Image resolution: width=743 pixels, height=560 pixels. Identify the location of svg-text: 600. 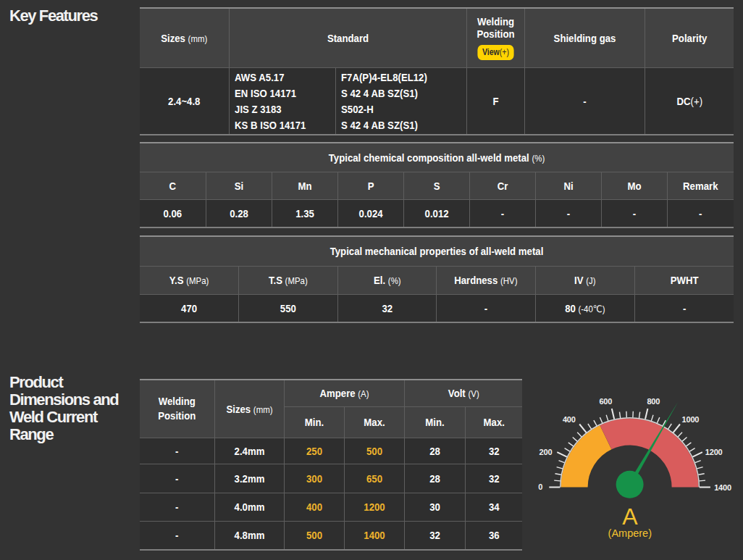
(605, 401).